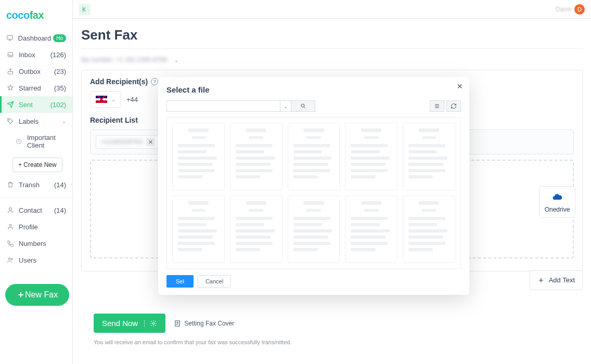 The image size is (591, 364). What do you see at coordinates (36, 243) in the screenshot?
I see `nav-numbers: Numbers` at bounding box center [36, 243].